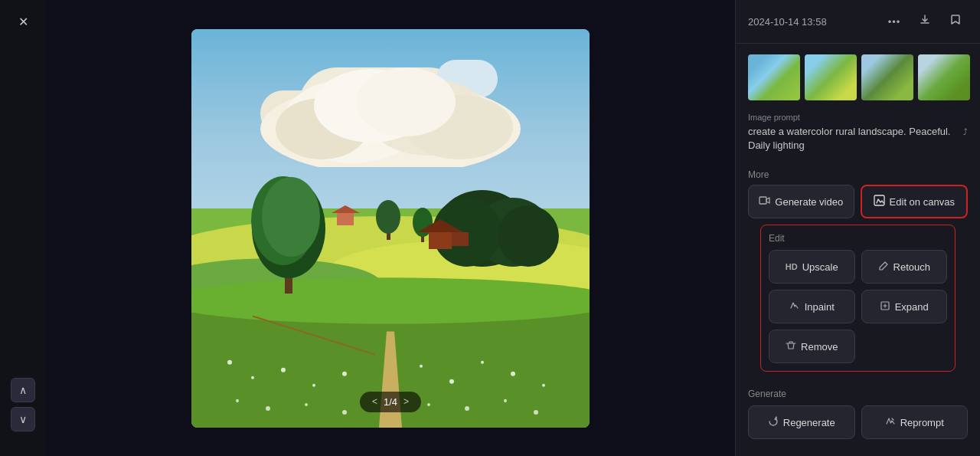  What do you see at coordinates (965, 132) in the screenshot?
I see `prompt-link-icon: ⤴` at bounding box center [965, 132].